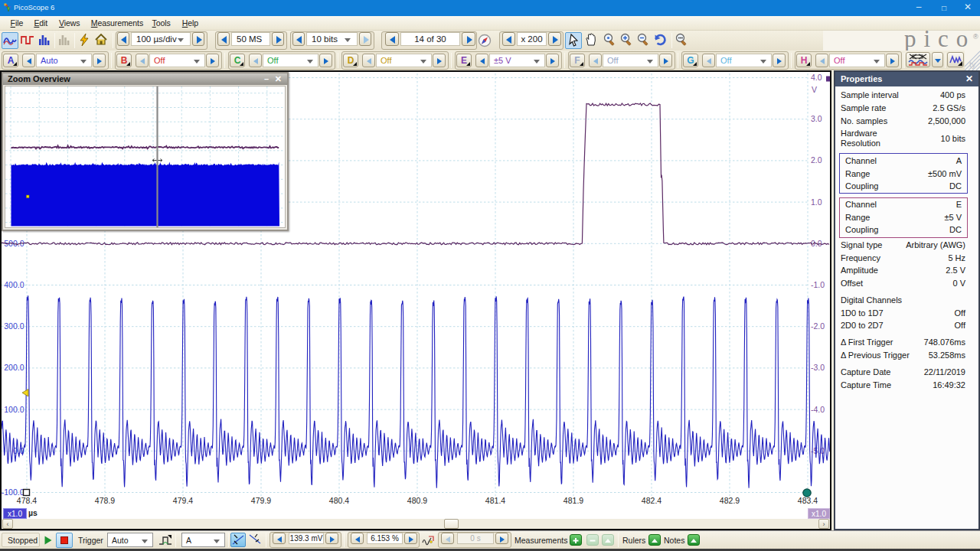 This screenshot has height=551, width=980. Describe the element at coordinates (417, 500) in the screenshot. I see `svg-text: 480.9` at that location.